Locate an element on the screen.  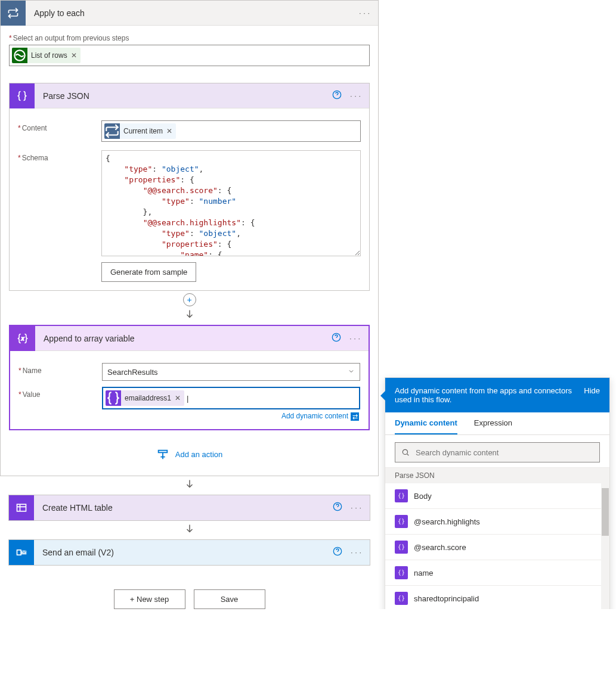
dynamic-content-list: Body@search.highlights@search.scorenames… is located at coordinates (497, 546).